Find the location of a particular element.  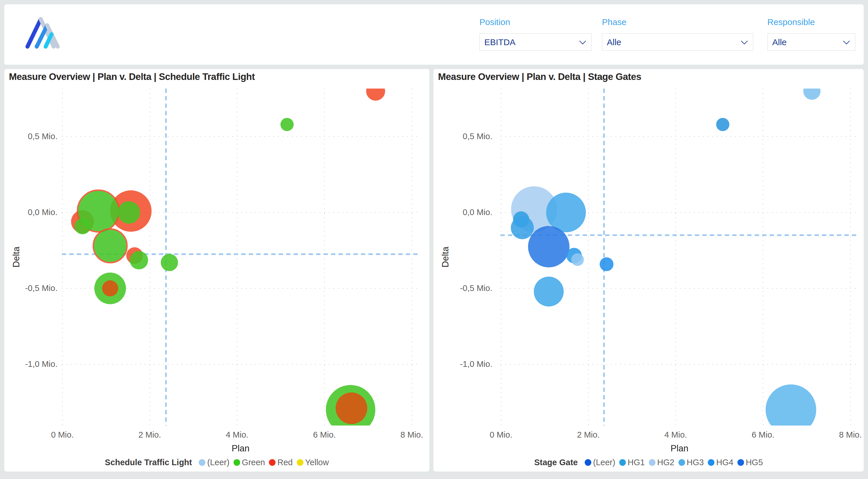

filter-phase-dropdown: Alle is located at coordinates (677, 42).